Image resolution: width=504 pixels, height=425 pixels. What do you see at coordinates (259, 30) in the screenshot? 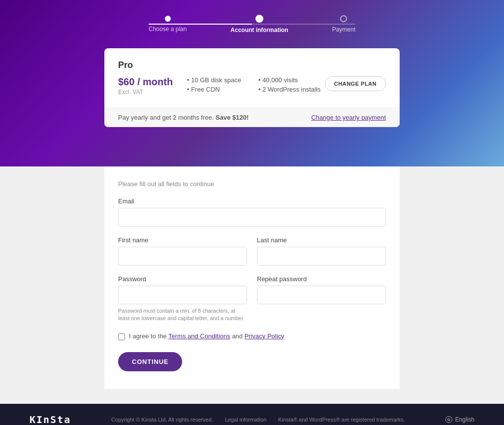
I see `step-label-2: Account information` at bounding box center [259, 30].